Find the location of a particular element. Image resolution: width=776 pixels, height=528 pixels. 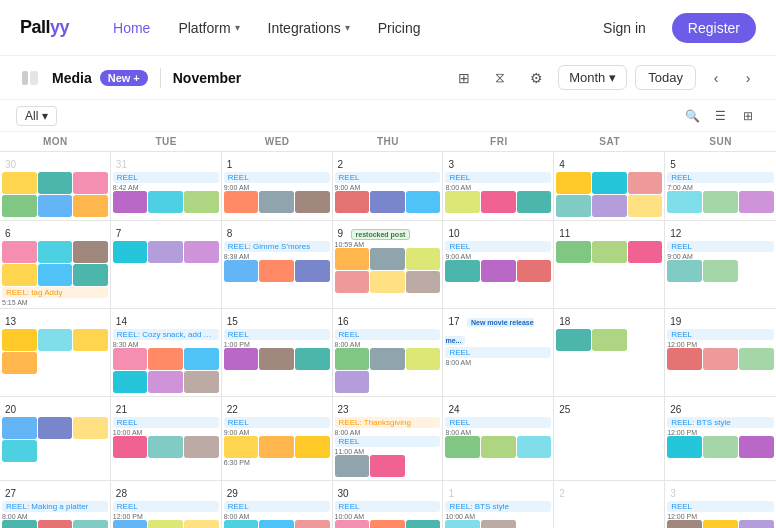

day-cell: 3 REEL 8:00 AM is located at coordinates (498, 186).